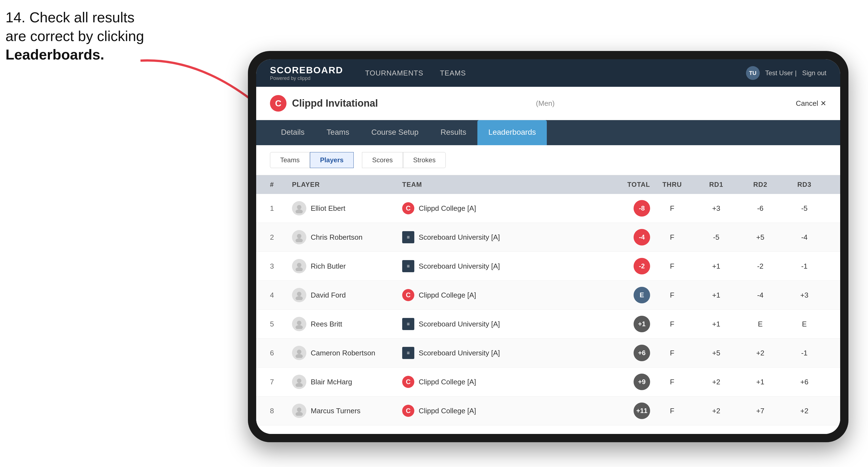  What do you see at coordinates (786, 73) in the screenshot?
I see `nav-right: TU Test User | Sign out` at bounding box center [786, 73].